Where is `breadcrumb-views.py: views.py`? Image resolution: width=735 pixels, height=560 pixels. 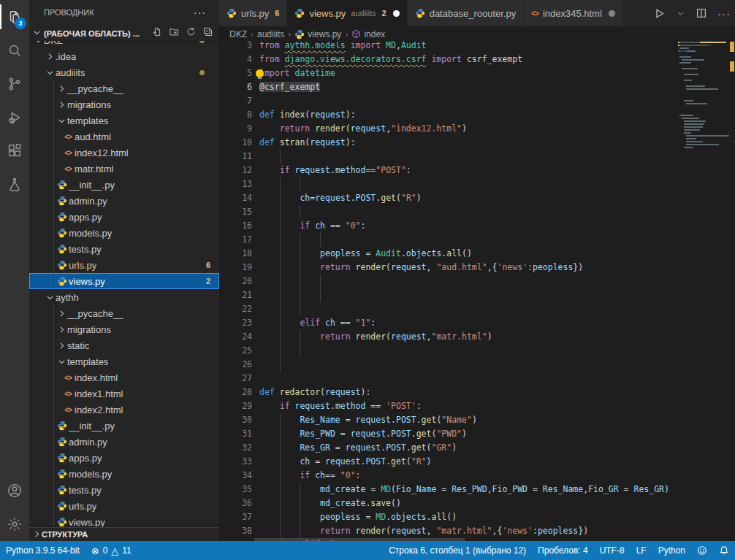
breadcrumb-views.py: views.py is located at coordinates (318, 34).